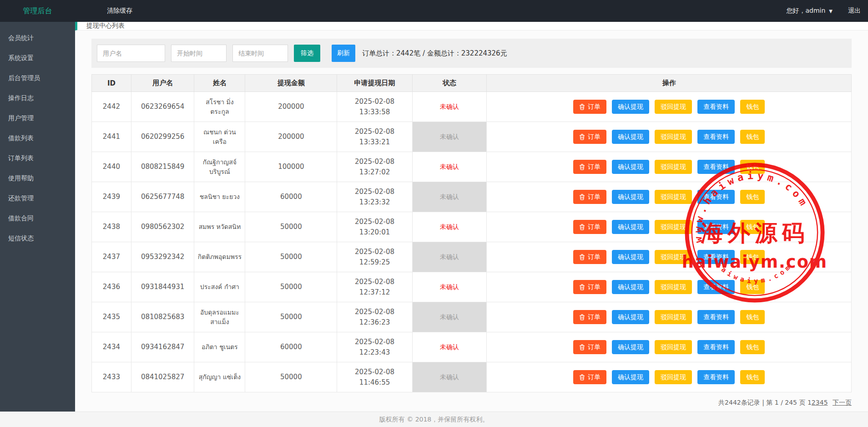  I want to click on logout-button: 退出, so click(854, 11).